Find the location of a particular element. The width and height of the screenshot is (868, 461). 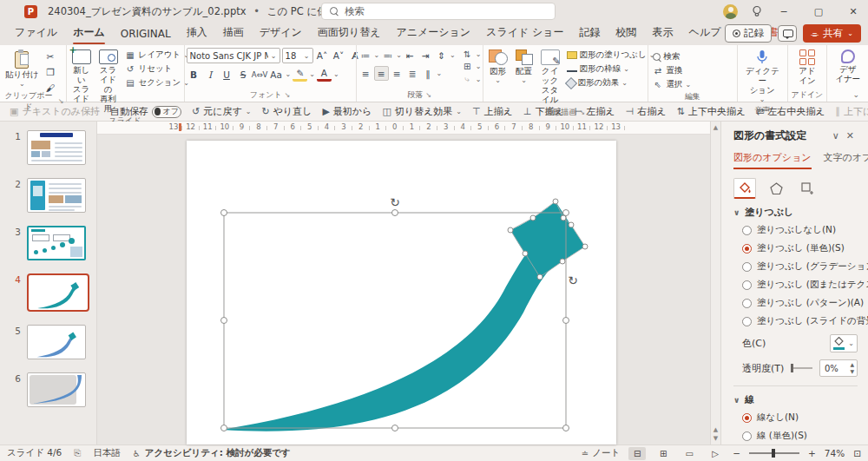

font-size-combobox: 18⌄ is located at coordinates (298, 56).